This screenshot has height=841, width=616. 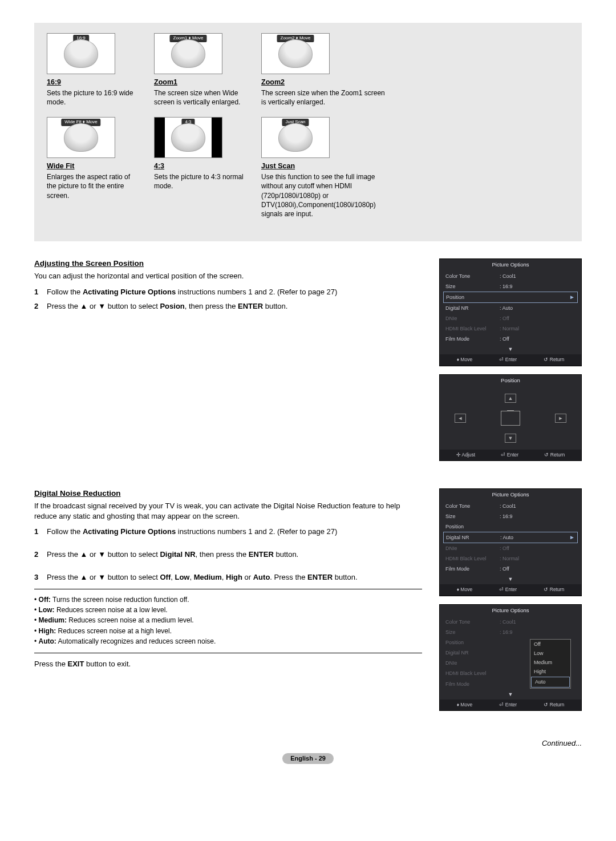 What do you see at coordinates (92, 186) in the screenshot?
I see `mode-desc: Enlarges the aspect ratio of the picture…` at bounding box center [92, 186].